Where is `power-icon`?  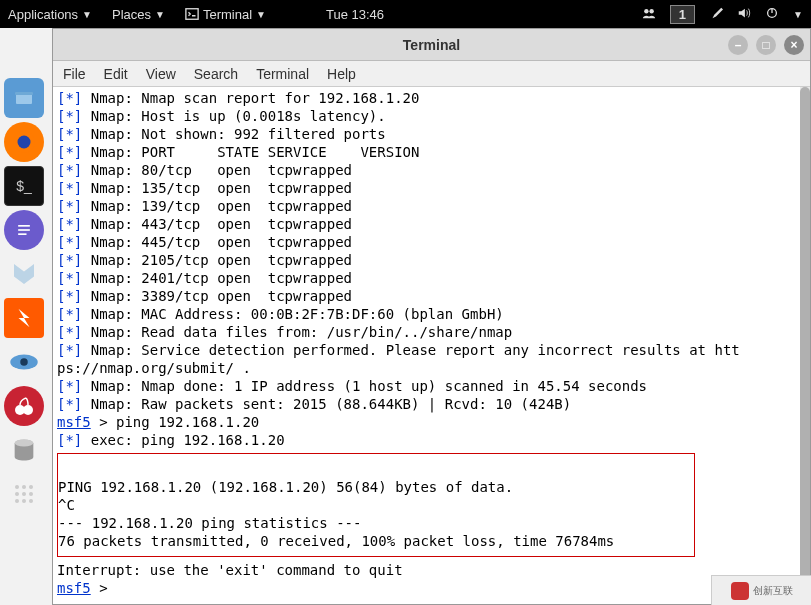 power-icon is located at coordinates (772, 14).